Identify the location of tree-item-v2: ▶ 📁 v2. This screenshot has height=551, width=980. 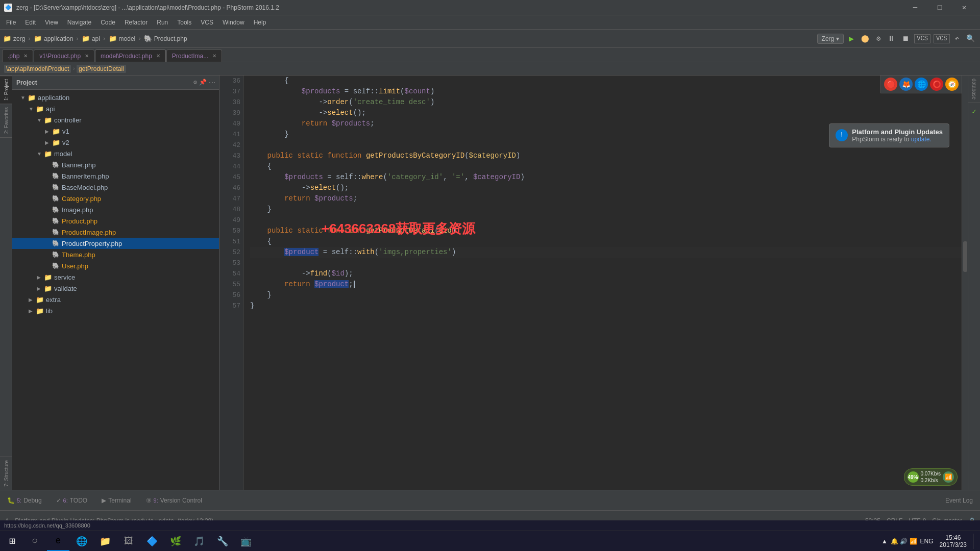
(115, 142).